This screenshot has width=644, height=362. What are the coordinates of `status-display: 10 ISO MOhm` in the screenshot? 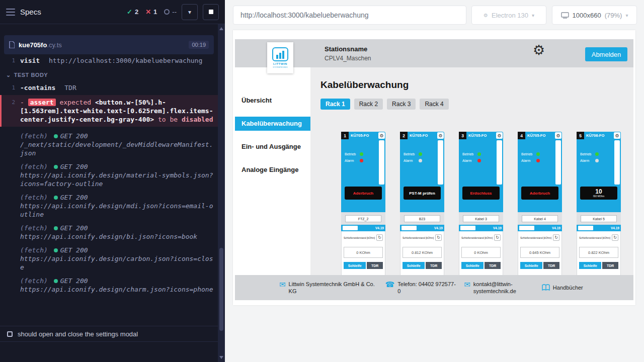 It's located at (599, 193).